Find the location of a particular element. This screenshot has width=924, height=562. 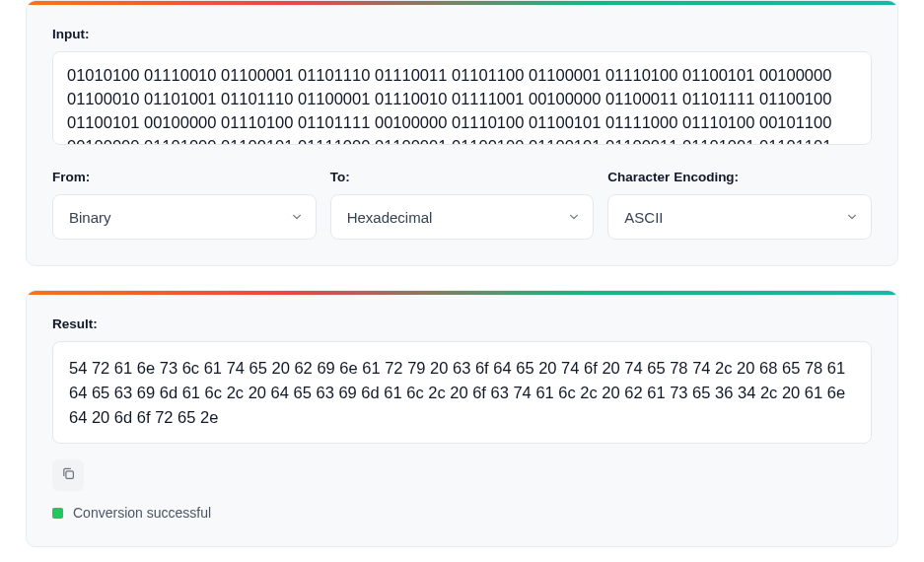

encoding-select-value: ASCII is located at coordinates (643, 217).